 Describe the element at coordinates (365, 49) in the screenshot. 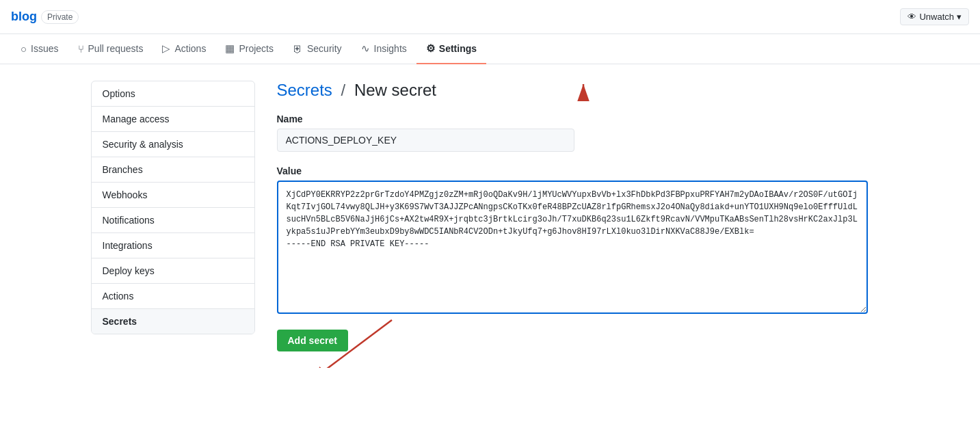

I see `insights-icon: ∿` at that location.